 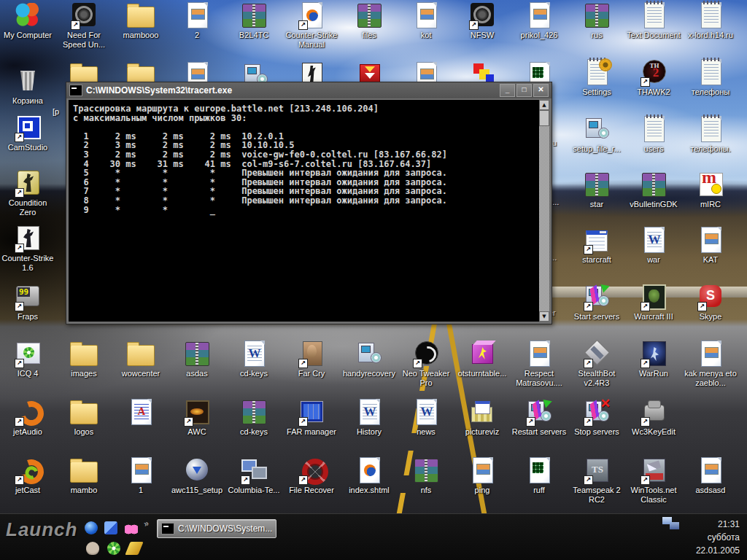 I want to click on desktop-icon: ↗Warcraft III, so click(x=654, y=302).